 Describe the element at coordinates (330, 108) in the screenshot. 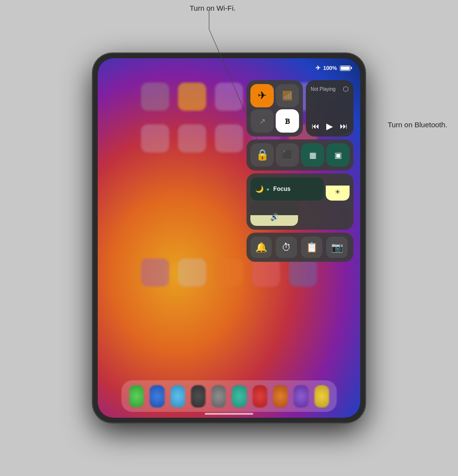

I see `now-playing-panel: Not Playing ⬡ ⏮ ▶ ⏭` at that location.